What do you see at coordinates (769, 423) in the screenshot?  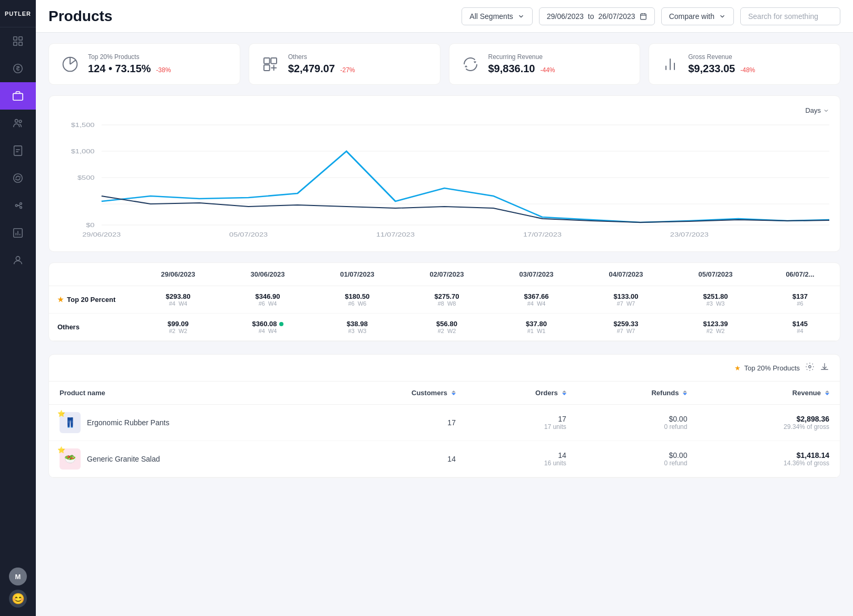 I see `product-revenue-0: $2,898.36 29.34% of gross` at bounding box center [769, 423].